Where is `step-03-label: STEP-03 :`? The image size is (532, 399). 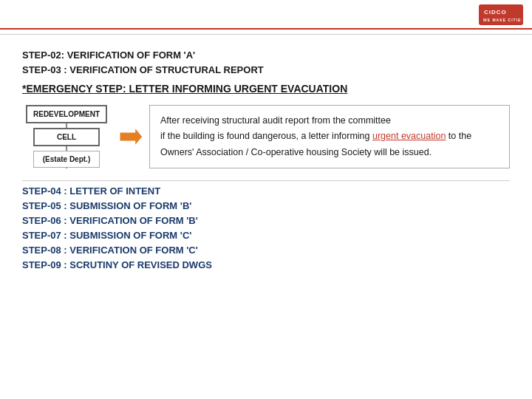 step-03-label: STEP-03 : is located at coordinates (44, 69).